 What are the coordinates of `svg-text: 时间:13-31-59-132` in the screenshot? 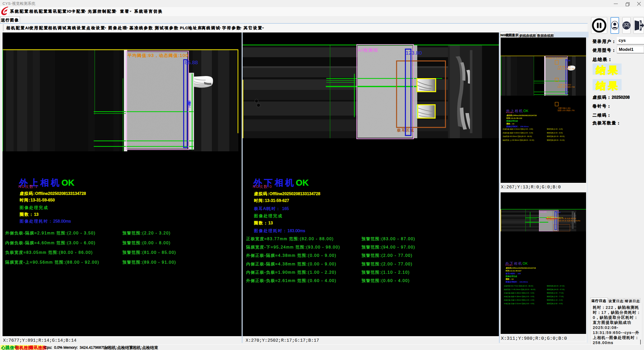 It's located at (514, 118).